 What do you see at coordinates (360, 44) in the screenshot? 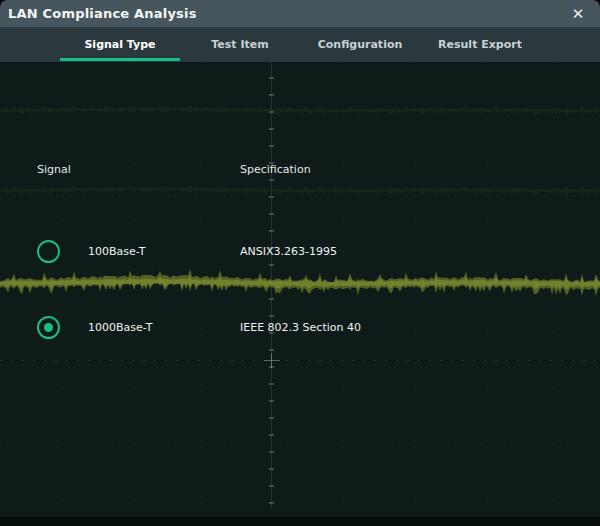
I see `tab-configuration: Configuration` at bounding box center [360, 44].